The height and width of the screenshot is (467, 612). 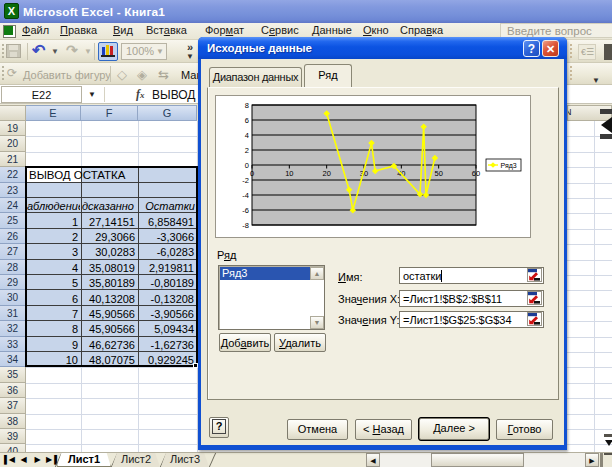 I want to click on svg-text: -6, so click(x=246, y=210).